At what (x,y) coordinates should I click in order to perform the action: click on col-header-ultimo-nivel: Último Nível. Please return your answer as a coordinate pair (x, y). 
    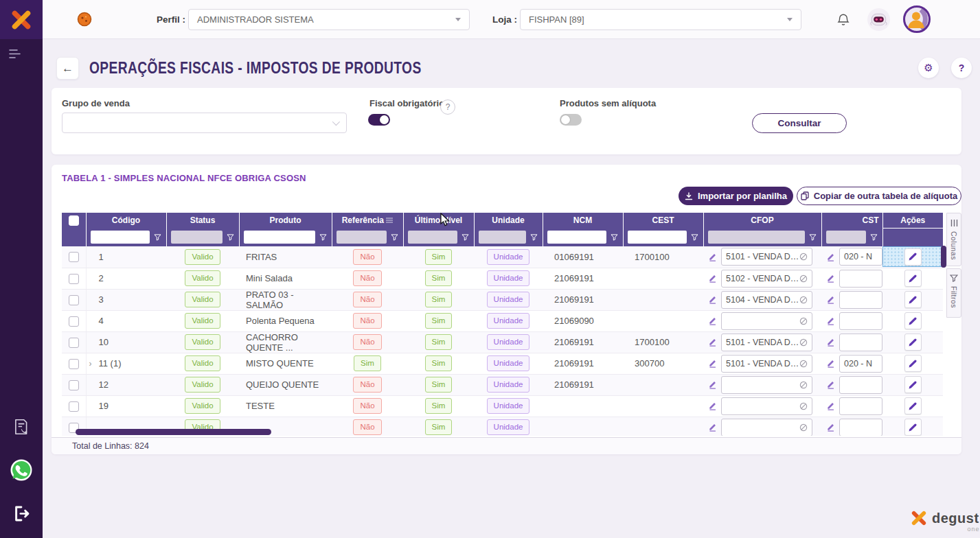
    Looking at the image, I should click on (438, 220).